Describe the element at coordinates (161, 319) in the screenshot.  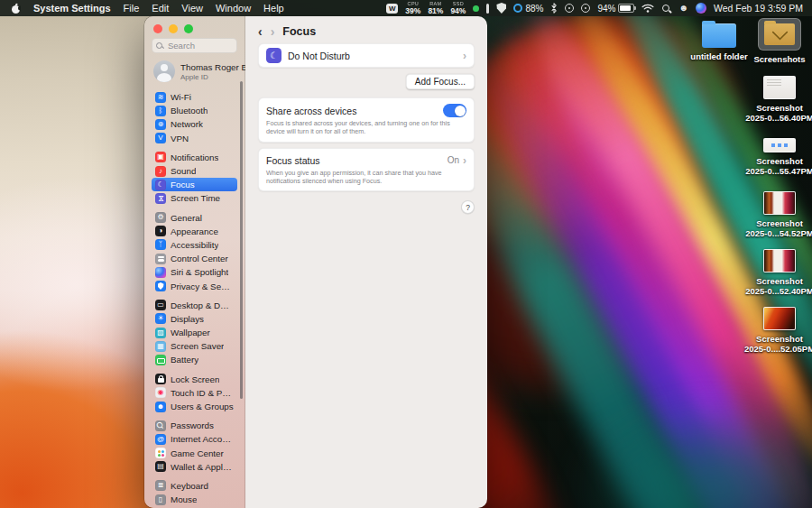
I see `displays-icon: ☀` at that location.